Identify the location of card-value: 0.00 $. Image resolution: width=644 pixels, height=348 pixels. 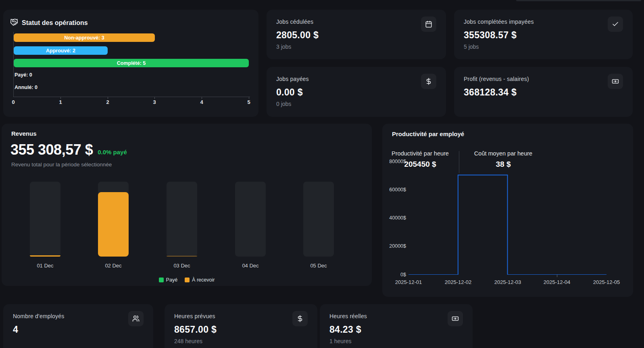
(290, 93).